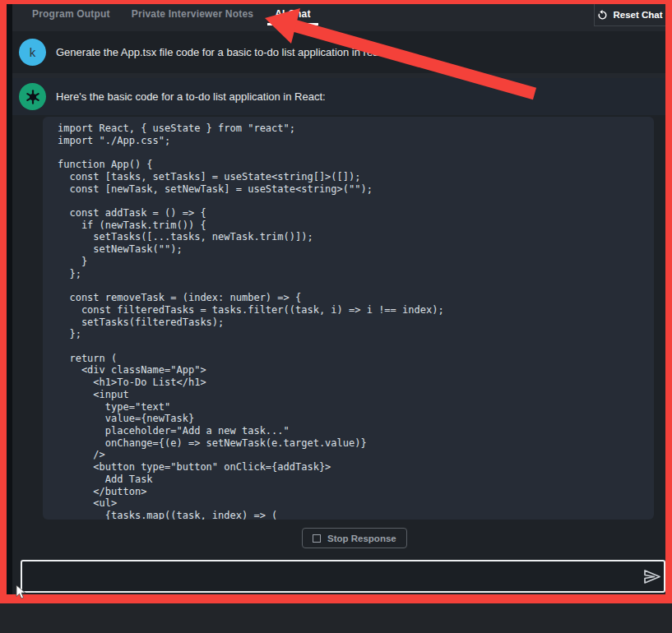 This screenshot has height=633, width=672. What do you see at coordinates (33, 53) in the screenshot?
I see `user-avatar: k` at bounding box center [33, 53].